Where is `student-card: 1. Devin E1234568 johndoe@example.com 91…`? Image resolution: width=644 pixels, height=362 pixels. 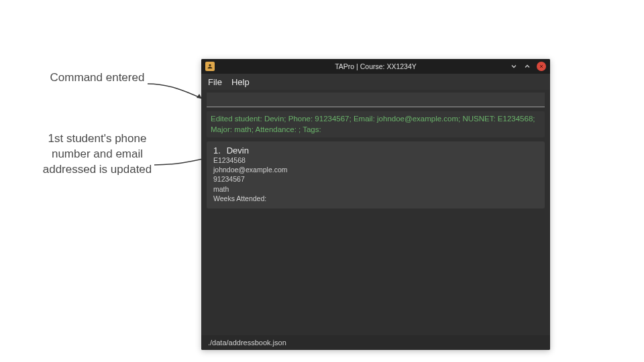
student-card: 1. Devin E1234568 johndoe@example.com 91… is located at coordinates (376, 175).